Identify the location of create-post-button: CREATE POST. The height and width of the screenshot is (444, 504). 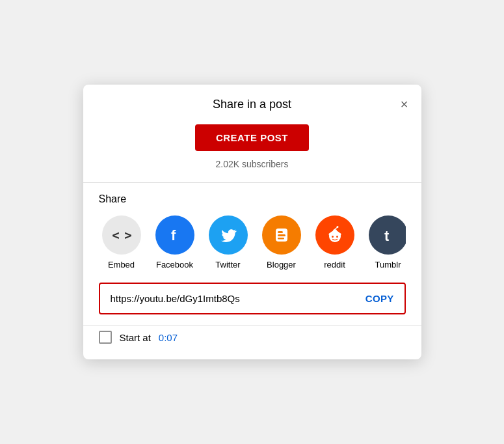
(252, 138).